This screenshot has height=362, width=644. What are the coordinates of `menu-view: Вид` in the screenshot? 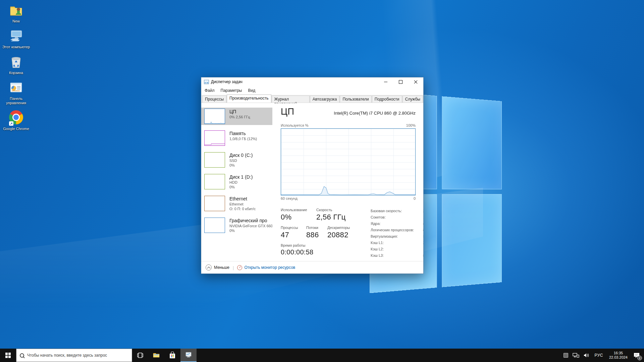 It's located at (252, 90).